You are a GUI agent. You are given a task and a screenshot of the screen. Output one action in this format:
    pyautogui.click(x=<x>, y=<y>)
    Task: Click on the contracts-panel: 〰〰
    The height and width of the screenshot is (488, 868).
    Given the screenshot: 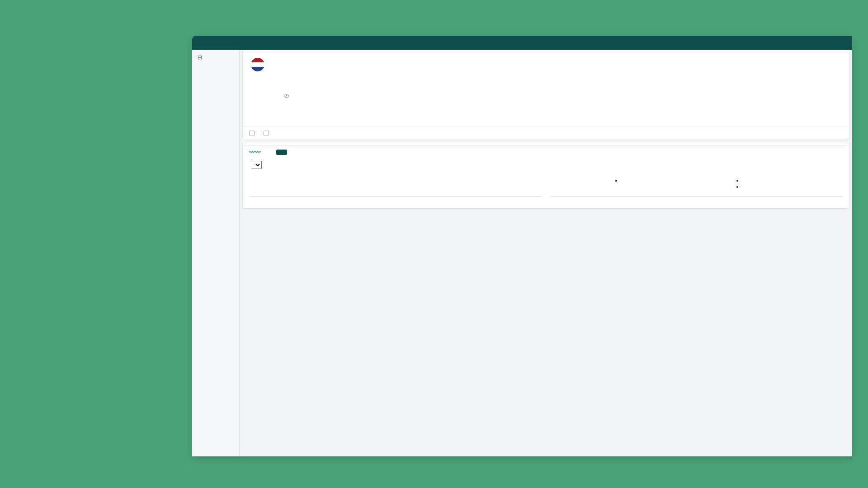 What is the action you would take?
    pyautogui.click(x=546, y=175)
    